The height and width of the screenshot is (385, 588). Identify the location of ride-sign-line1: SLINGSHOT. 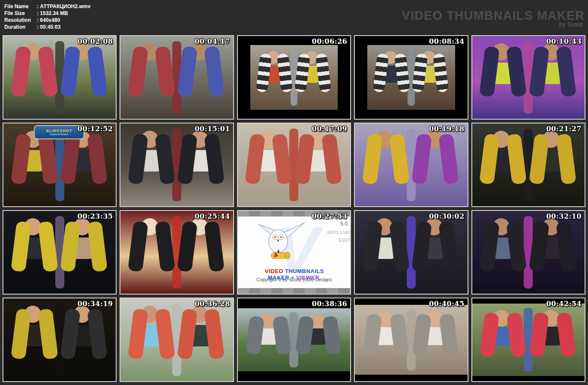
(59, 131).